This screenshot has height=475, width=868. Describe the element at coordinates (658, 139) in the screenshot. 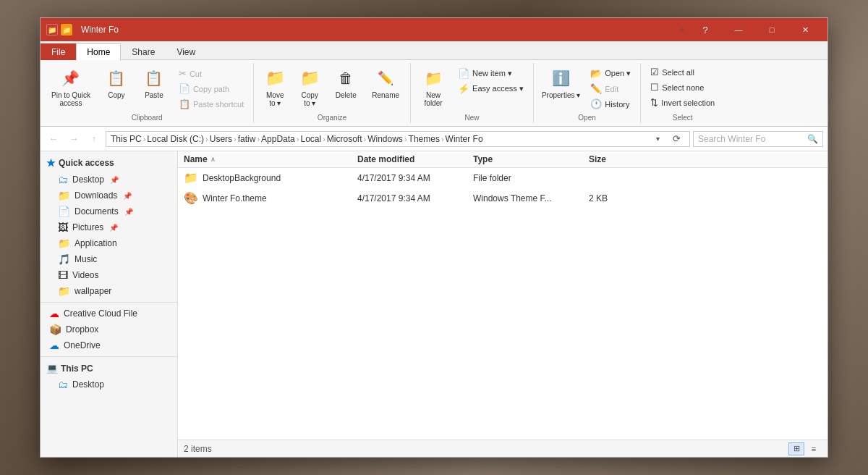

I see `path-dropdown-button: ▾` at that location.